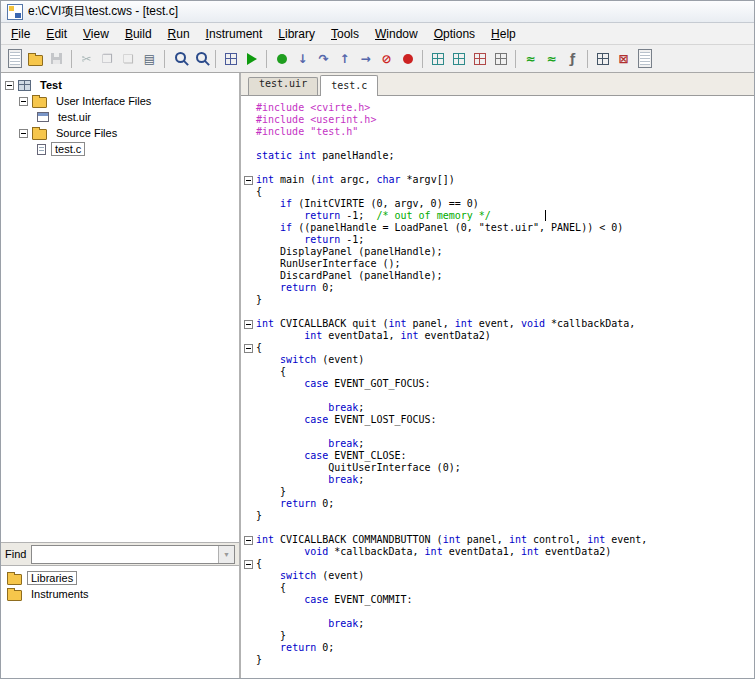 This screenshot has width=755, height=679. Describe the element at coordinates (644, 59) in the screenshot. I see `notebook-icon` at that location.